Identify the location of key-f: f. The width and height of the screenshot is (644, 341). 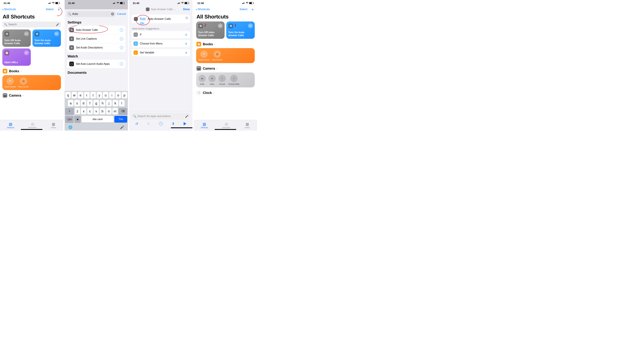
(90, 103).